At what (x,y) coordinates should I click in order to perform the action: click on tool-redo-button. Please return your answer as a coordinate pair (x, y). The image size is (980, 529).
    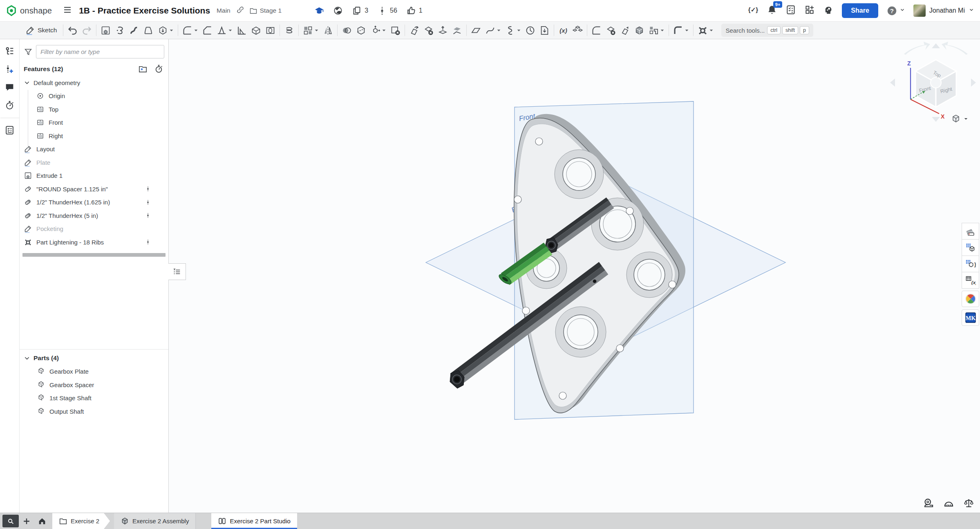
    Looking at the image, I should click on (87, 30).